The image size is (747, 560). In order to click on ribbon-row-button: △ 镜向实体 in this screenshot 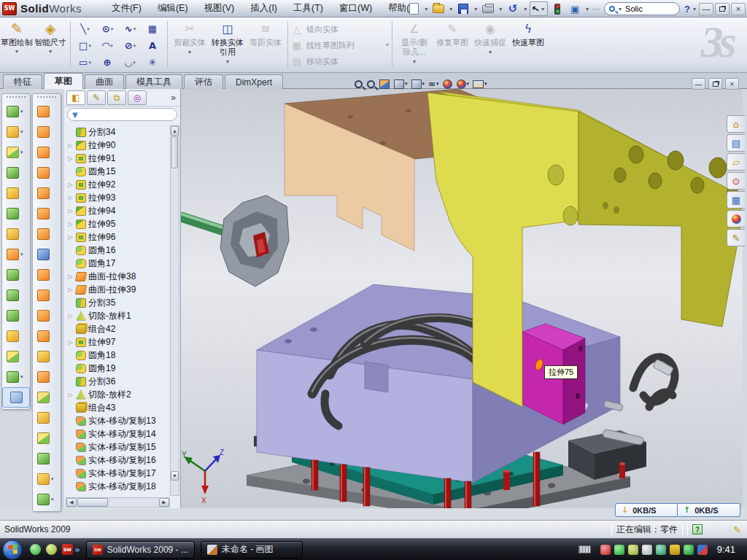, I will do `click(338, 29)`.